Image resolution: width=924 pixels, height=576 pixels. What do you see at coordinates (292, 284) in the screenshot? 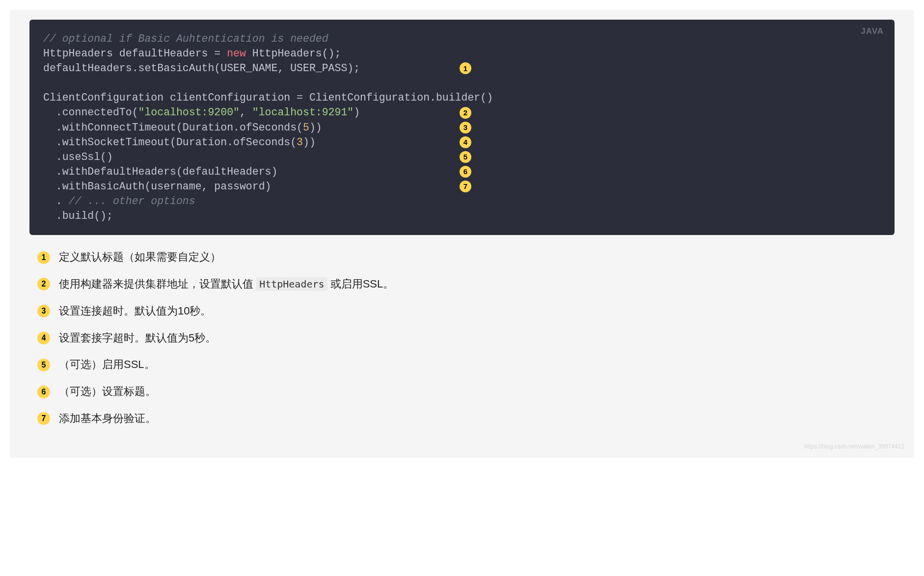
I see `inline-code: HttpHeaders` at bounding box center [292, 284].